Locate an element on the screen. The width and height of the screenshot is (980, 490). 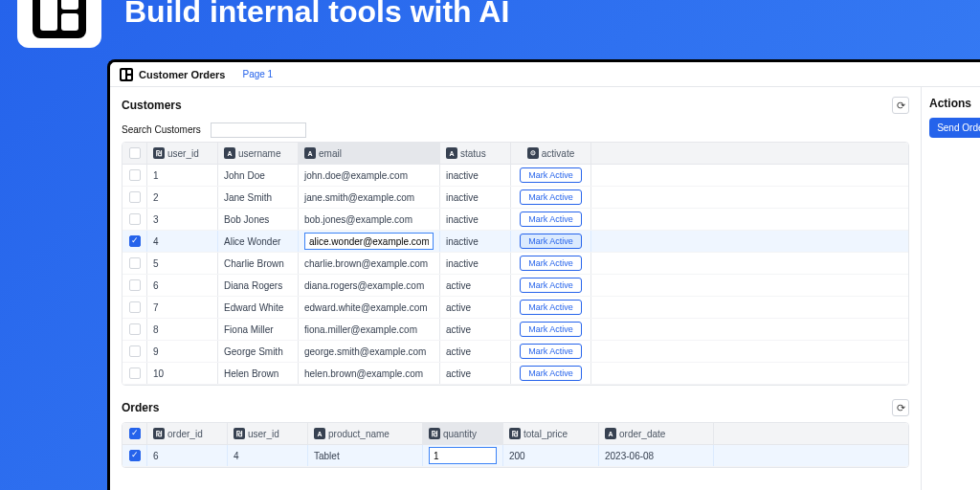
table-row: 8Fiona Millerfiona.miller@example.comact… is located at coordinates (515, 329).